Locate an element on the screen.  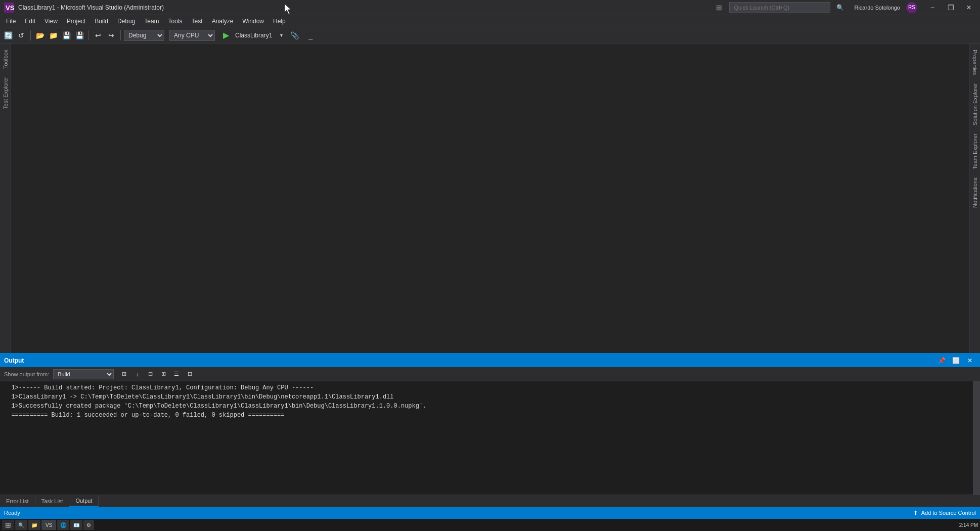
menu-debug: Debug is located at coordinates (126, 21).